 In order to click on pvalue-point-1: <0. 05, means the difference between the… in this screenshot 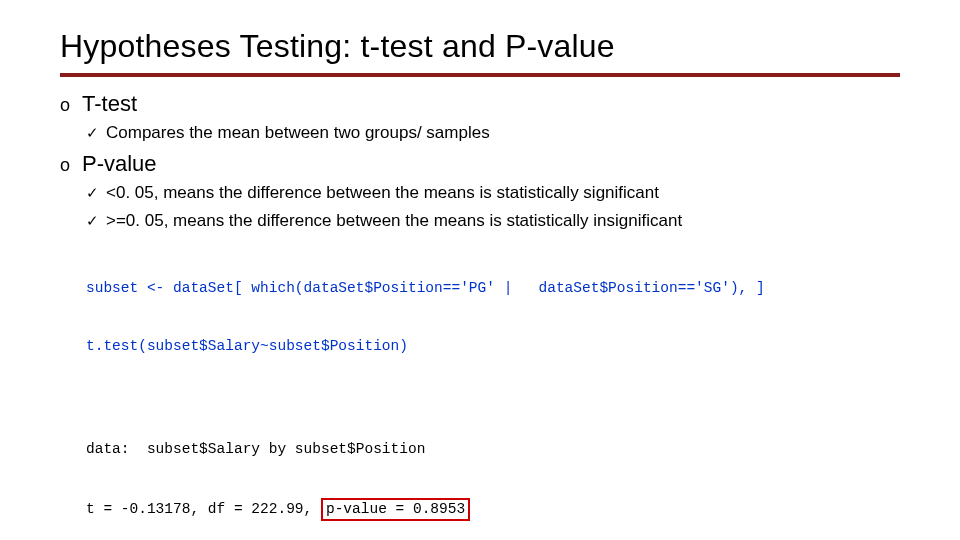, I will do `click(382, 193)`.